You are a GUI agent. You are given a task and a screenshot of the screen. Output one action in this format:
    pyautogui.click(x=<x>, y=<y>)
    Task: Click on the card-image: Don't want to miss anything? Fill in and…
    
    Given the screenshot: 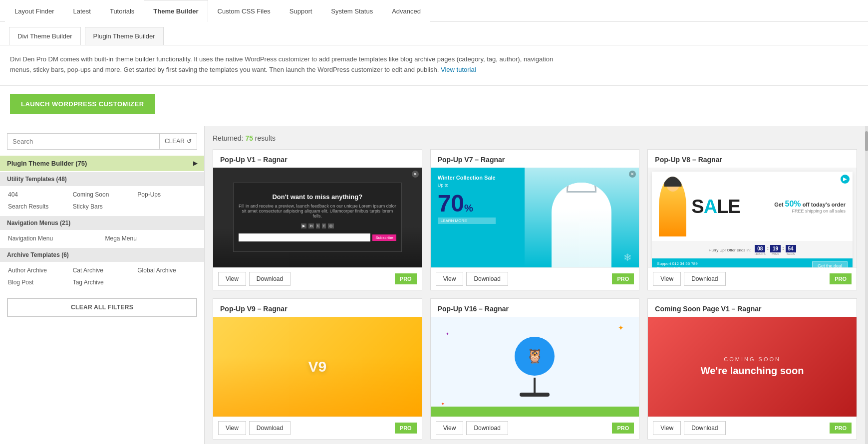 What is the action you would take?
    pyautogui.click(x=317, y=218)
    